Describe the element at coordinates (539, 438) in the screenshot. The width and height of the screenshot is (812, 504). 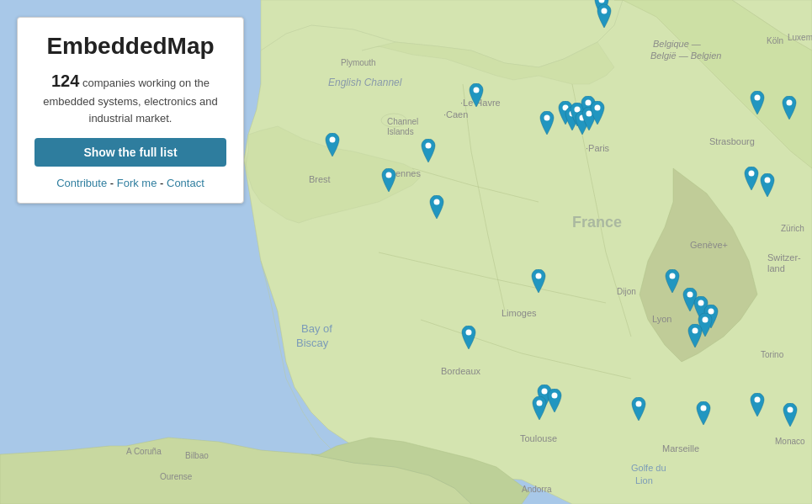
I see `svg-text: Toulouse` at that location.